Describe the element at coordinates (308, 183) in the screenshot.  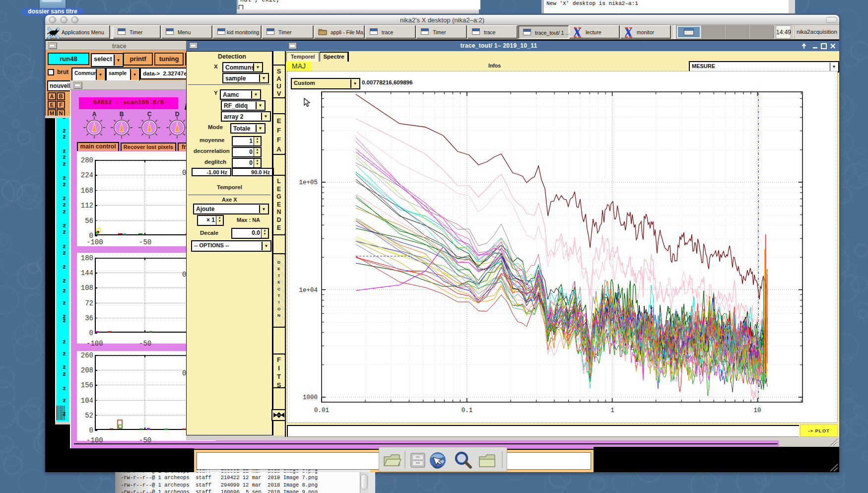
I see `svg-text: 1e+05` at that location.